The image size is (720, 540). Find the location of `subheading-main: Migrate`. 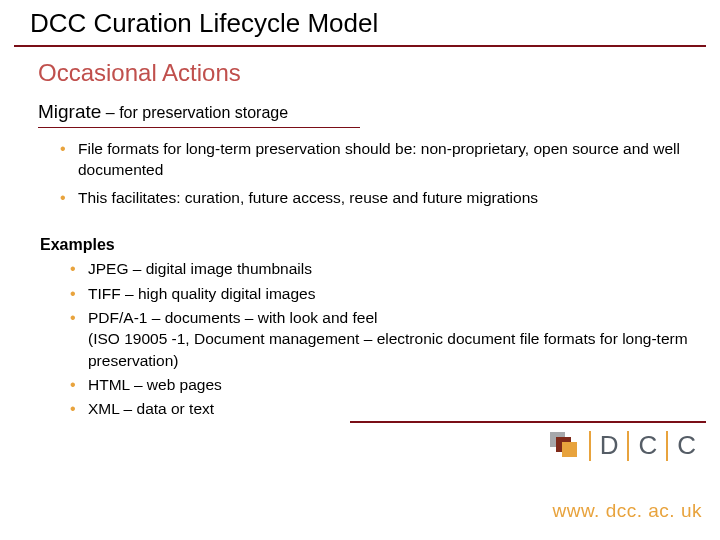

subheading-main: Migrate is located at coordinates (70, 112).